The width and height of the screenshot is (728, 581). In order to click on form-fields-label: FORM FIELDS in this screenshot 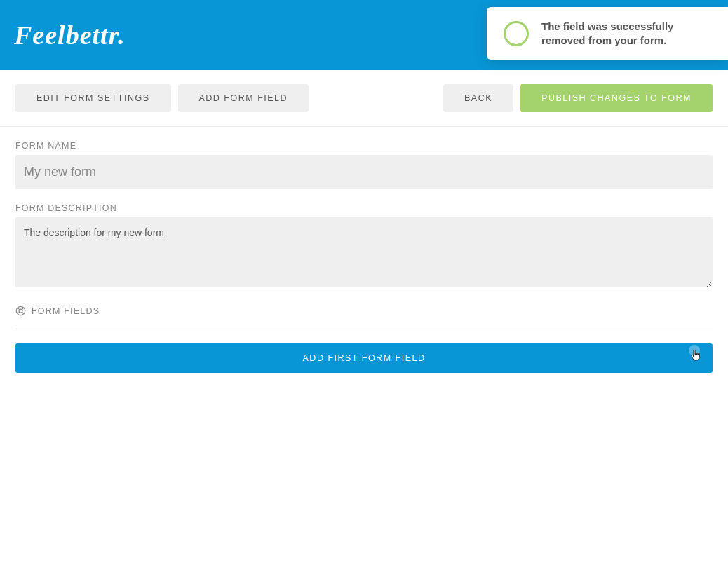, I will do `click(66, 311)`.